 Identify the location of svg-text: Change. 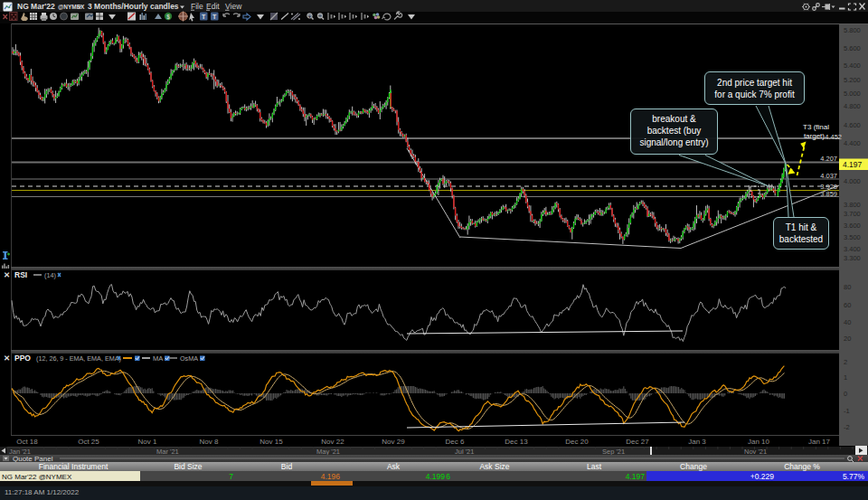
(693, 467).